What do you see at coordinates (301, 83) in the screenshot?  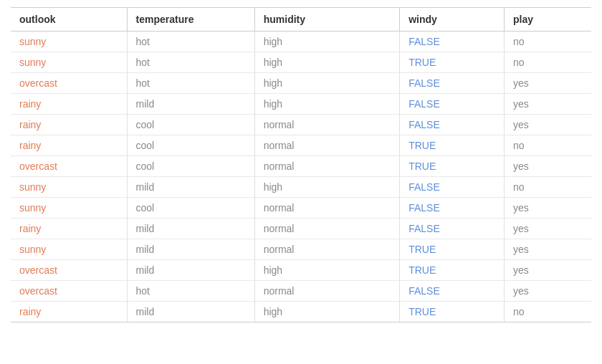 I see `table-row: overcasthothighFALSEyes` at bounding box center [301, 83].